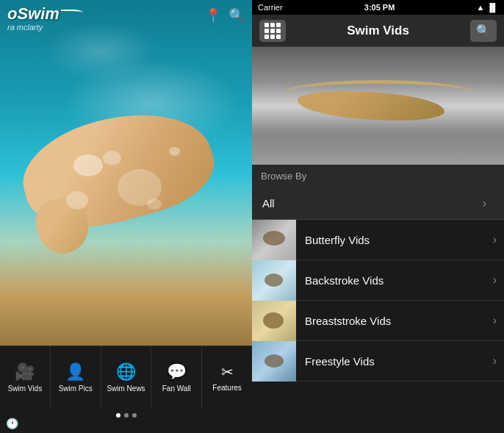  Describe the element at coordinates (176, 377) in the screenshot. I see `tab-fan-wall: 💬 Fan Wall` at that location.